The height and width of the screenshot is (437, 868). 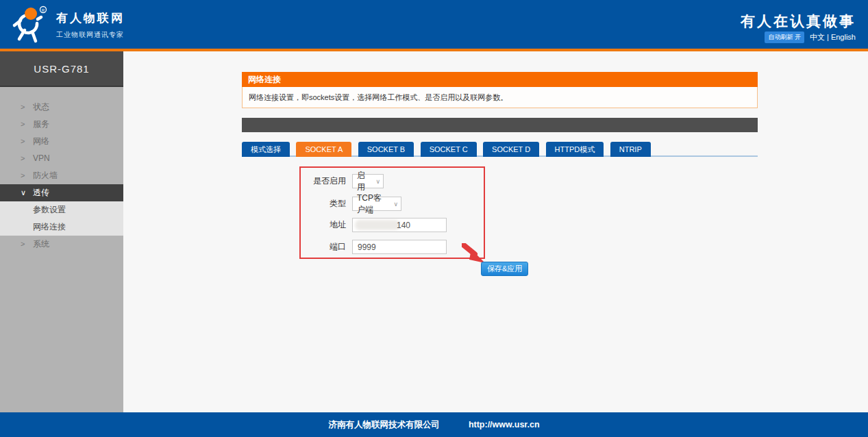 I want to click on auto-refresh-toggle: 自动刷新 开, so click(x=784, y=37).